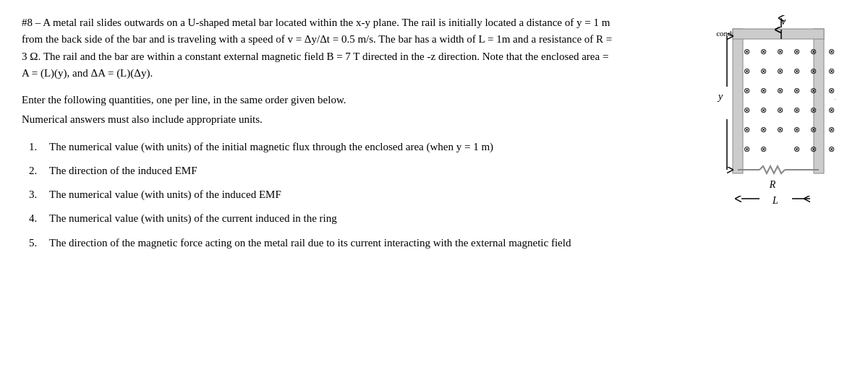 This screenshot has width=868, height=380. I want to click on item-num: 3., so click(39, 195).